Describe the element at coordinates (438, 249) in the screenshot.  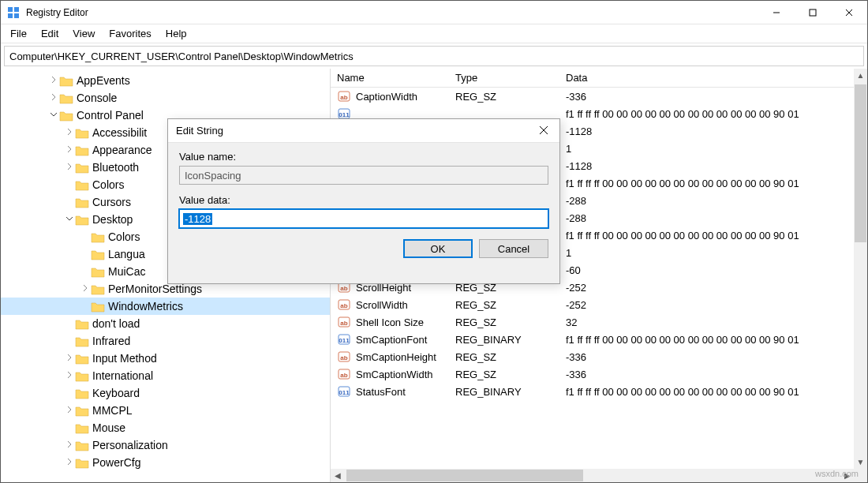
I see `ok-button: OK` at that location.